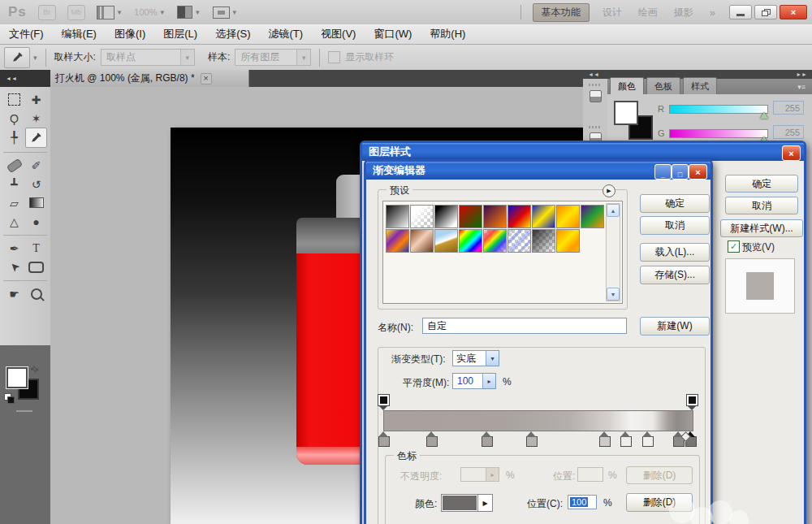 This screenshot has height=524, width=812. What do you see at coordinates (594, 75) in the screenshot?
I see `collapse-panels-icon: ◄◄` at bounding box center [594, 75].